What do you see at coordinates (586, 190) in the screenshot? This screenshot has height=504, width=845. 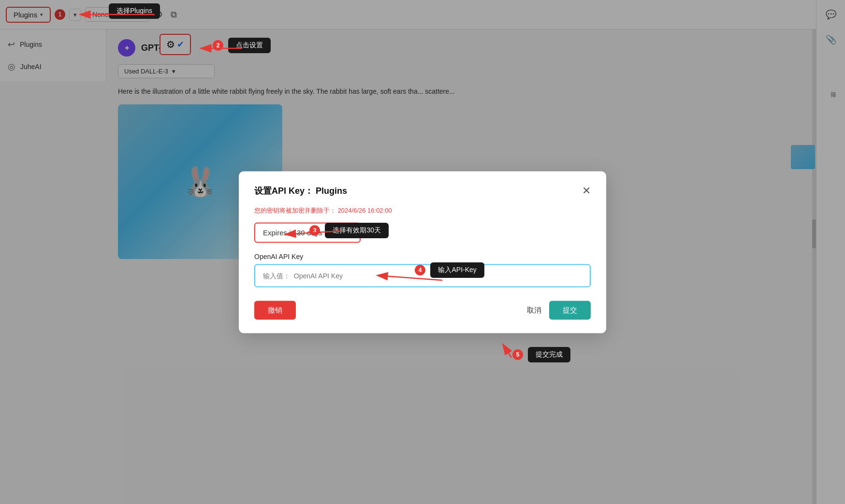 I see `modal-close-button: ✕` at bounding box center [586, 190].